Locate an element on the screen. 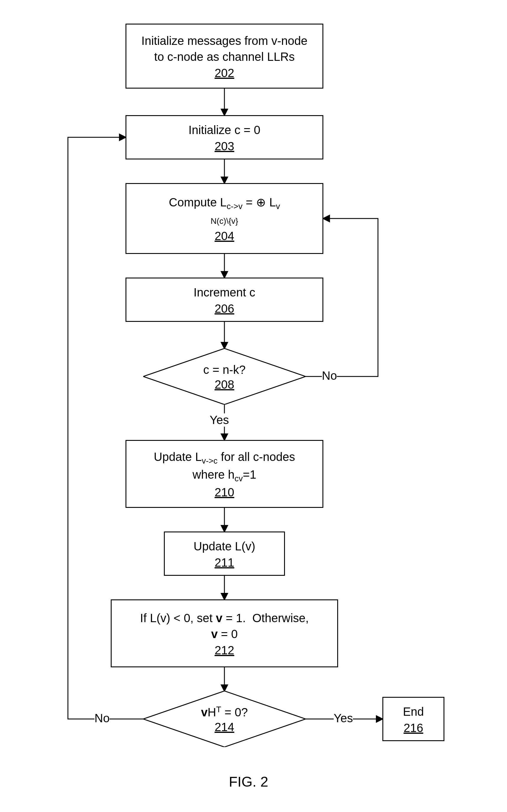  node-216-ref: 216 is located at coordinates (414, 728).